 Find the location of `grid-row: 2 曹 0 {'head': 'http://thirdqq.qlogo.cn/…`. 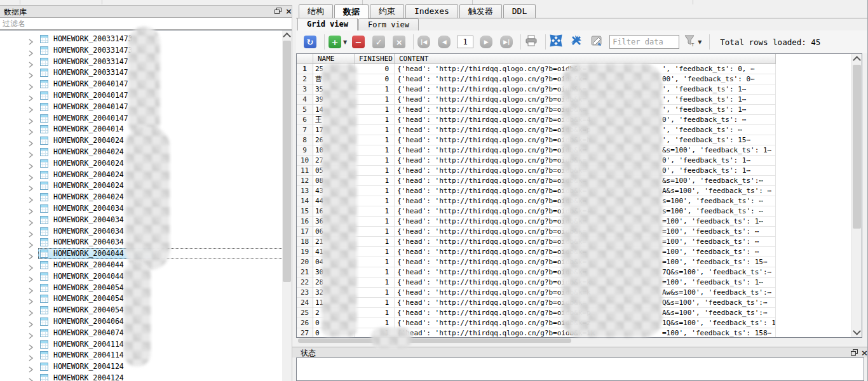

grid-row: 2 曹 0 {'head': 'http://thirdqq.qlogo.cn/… is located at coordinates (536, 79).